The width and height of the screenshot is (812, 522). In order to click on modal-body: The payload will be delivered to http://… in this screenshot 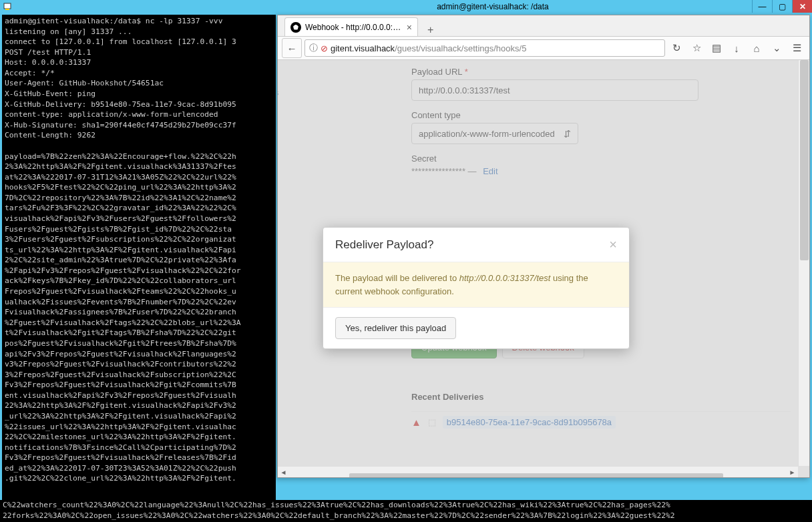, I will do `click(476, 284)`.